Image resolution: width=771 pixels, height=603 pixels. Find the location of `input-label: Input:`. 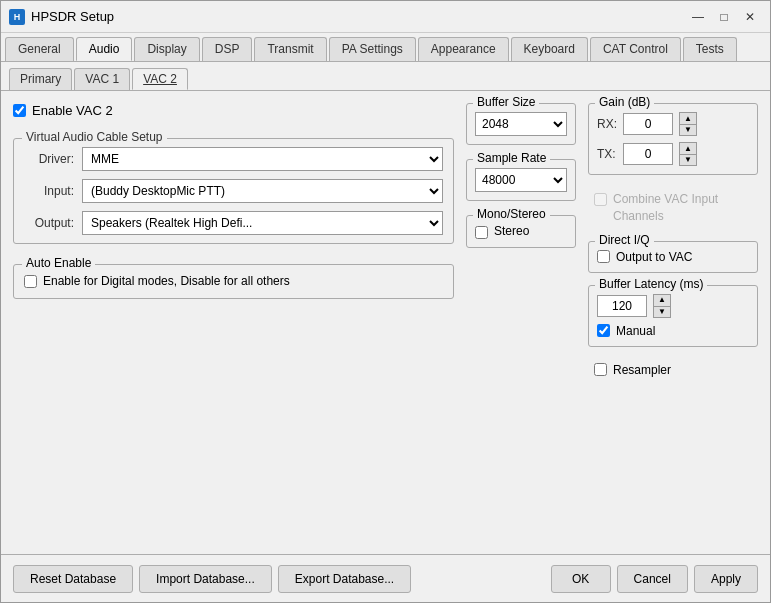

input-label: Input: is located at coordinates (49, 191).